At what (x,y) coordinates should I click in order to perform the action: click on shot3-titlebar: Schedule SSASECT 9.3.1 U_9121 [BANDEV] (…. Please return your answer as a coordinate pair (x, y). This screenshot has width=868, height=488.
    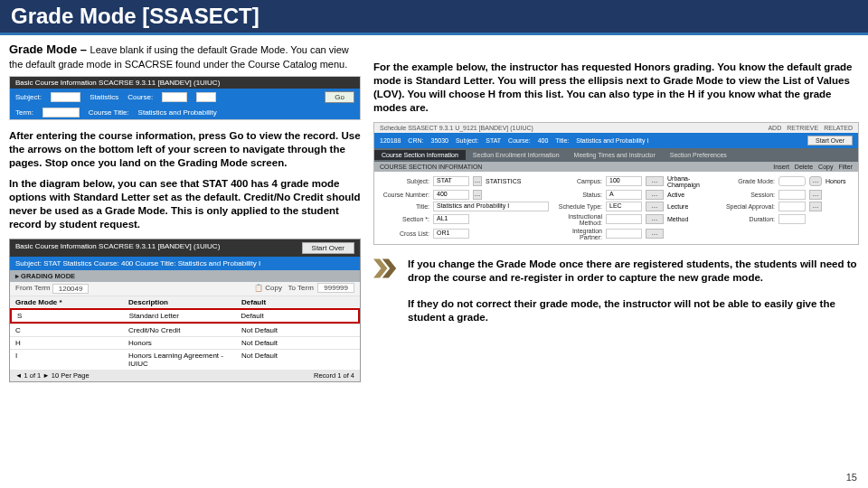
    Looking at the image, I should click on (457, 128).